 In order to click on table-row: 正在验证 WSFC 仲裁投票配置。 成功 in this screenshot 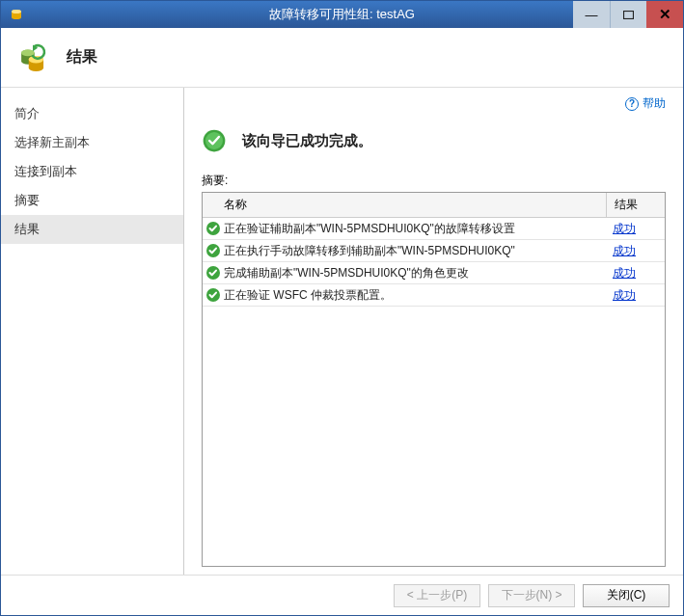, I will do `click(434, 295)`.